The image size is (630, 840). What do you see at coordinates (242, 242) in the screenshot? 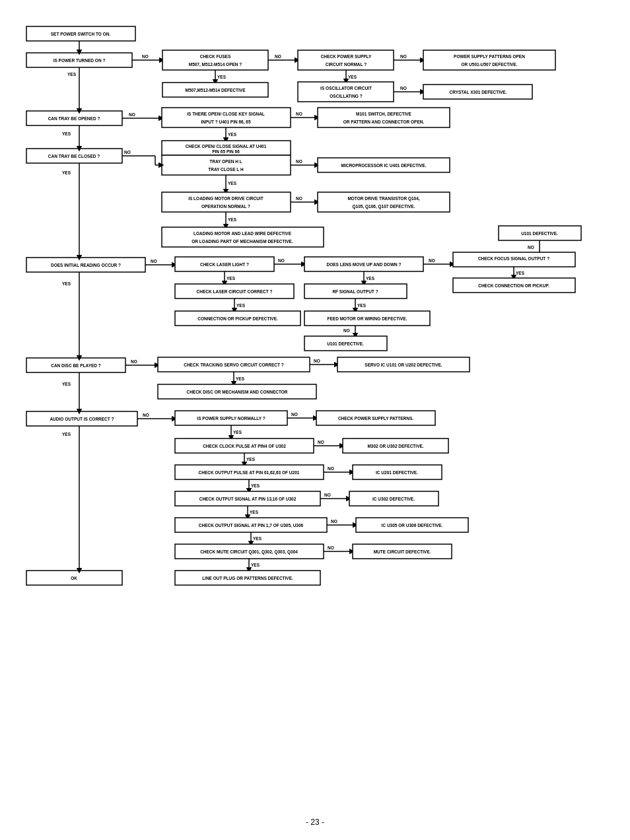
I see `svg-text:OR LOADING PART OF MECHANISM D: OR LOADING PART OF MECHANISM DEFECTIVE.` at bounding box center [242, 242].